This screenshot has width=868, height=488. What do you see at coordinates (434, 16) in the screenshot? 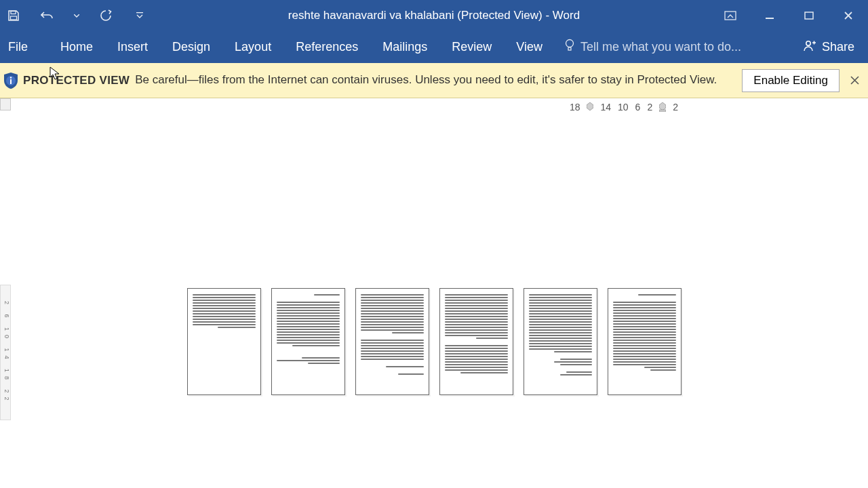
I see `title-bar: reshte havanavardi va khalabani (Protect…` at bounding box center [434, 16].